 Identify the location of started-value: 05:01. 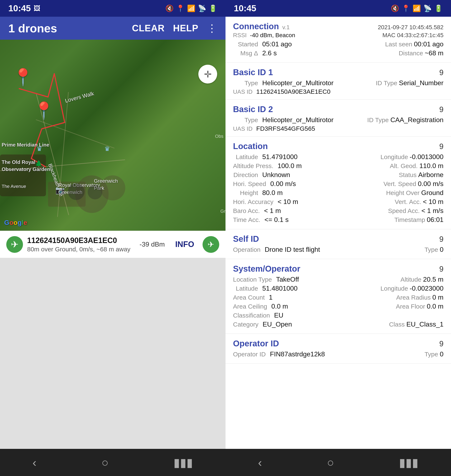
(271, 44).